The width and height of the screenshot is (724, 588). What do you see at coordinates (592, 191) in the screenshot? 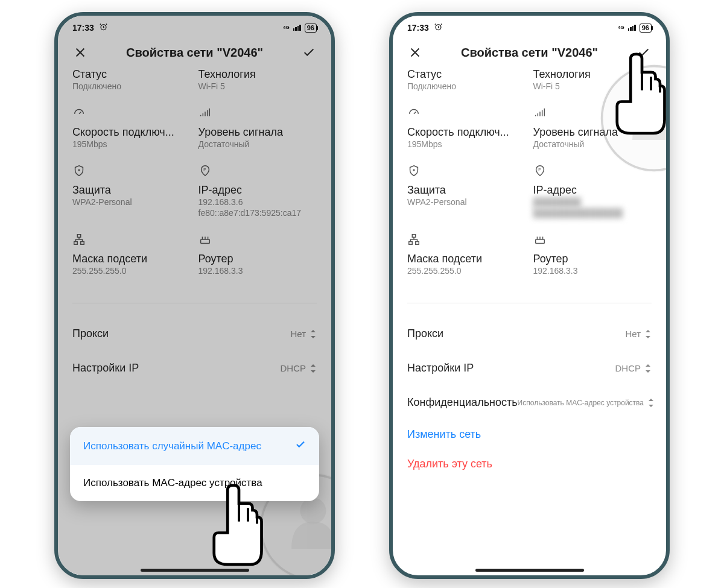
I see `field-ip: IP IP-адрес ████████ ███████████████` at bounding box center [592, 191].